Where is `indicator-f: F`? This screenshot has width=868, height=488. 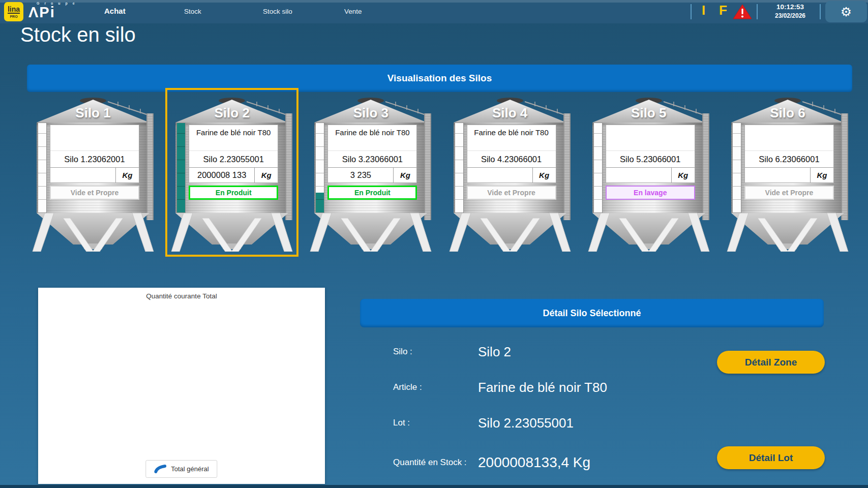
indicator-f: F is located at coordinates (723, 10).